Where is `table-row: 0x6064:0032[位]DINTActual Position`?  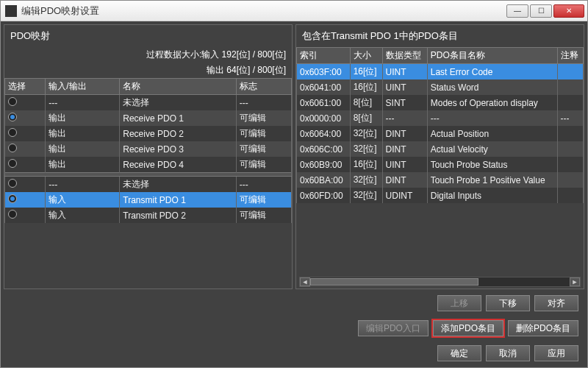 table-row: 0x6064:0032[位]DINTActual Position is located at coordinates (440, 134).